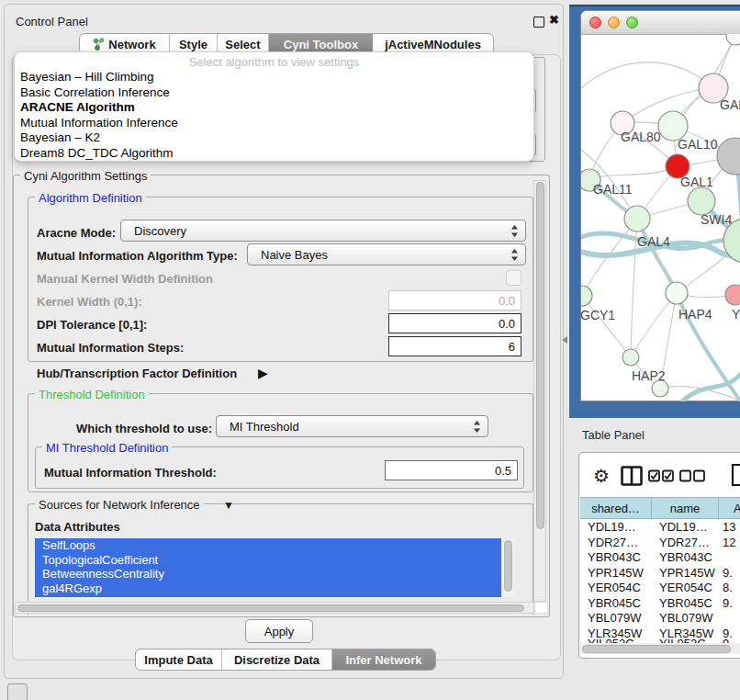 The image size is (740, 700). What do you see at coordinates (387, 254) in the screenshot?
I see `mi-algorithm-type-select: Naive Bayes` at bounding box center [387, 254].